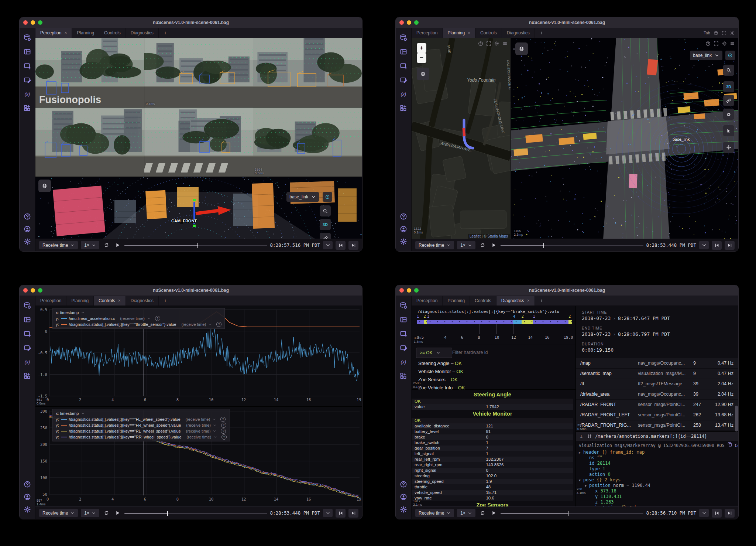 The image size is (756, 546). Describe the element at coordinates (516, 301) in the screenshot. I see `tab-diagnostics: Diagnostics×` at that location.